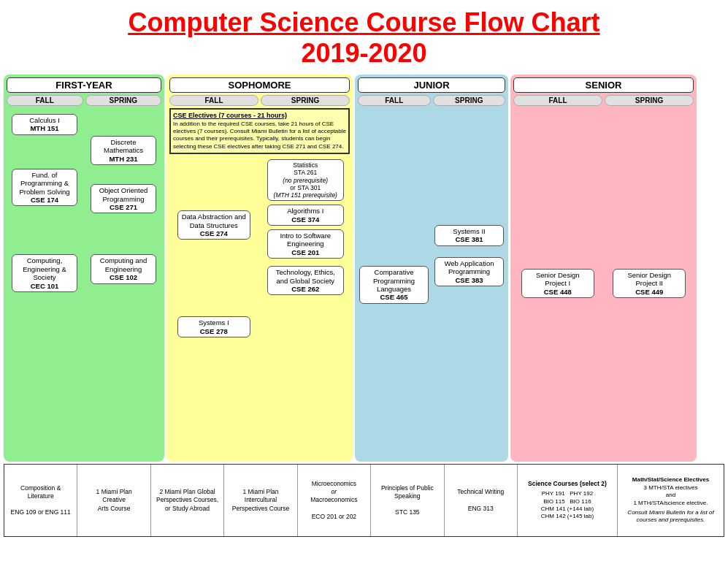 Image resolution: width=728 pixels, height=561 pixels. Describe the element at coordinates (469, 280) in the screenshot. I see `web-app-code: CSE 383` at that location.